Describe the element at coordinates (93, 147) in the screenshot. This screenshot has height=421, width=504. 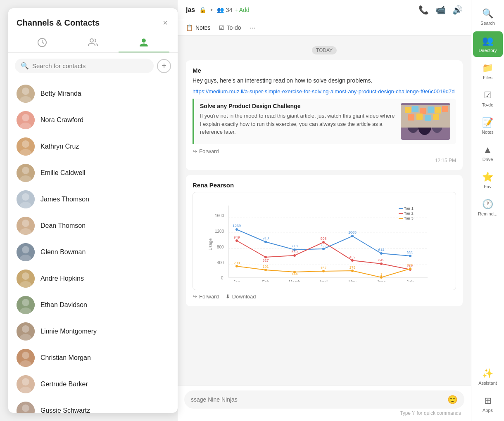
I see `contact-item-3: Kathryn Cruz` at that location.